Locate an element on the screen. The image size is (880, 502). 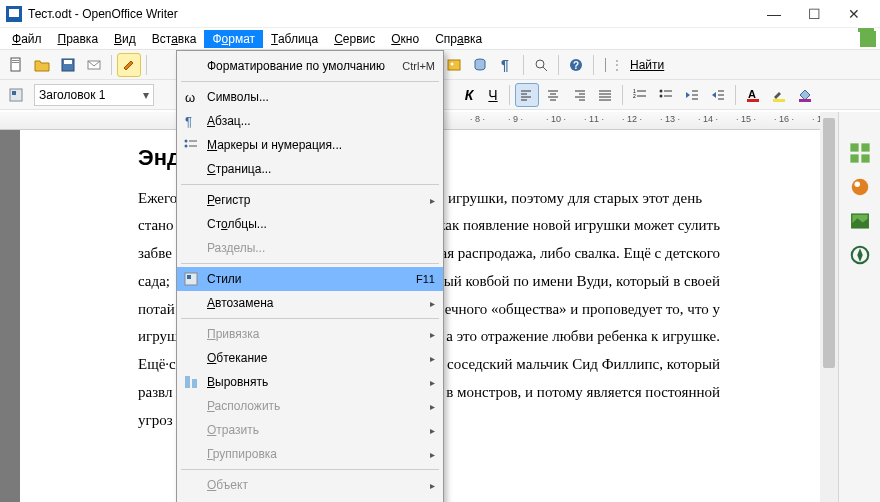
align-left-button is located at coordinates (527, 95).